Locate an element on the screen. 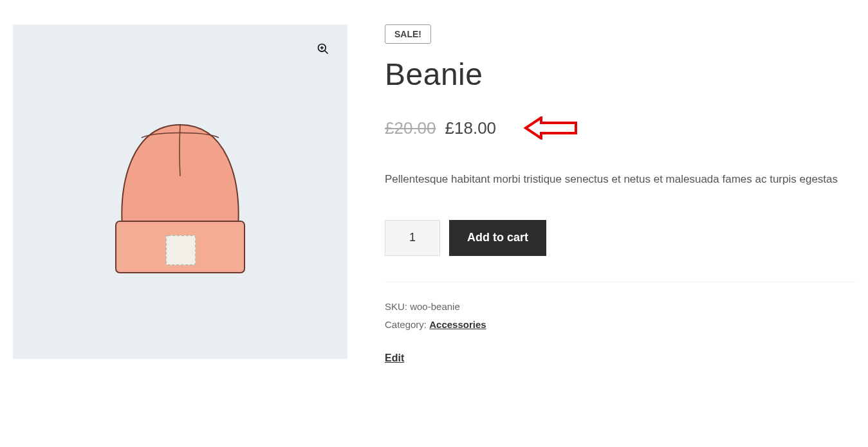  quantity-input is located at coordinates (412, 238).